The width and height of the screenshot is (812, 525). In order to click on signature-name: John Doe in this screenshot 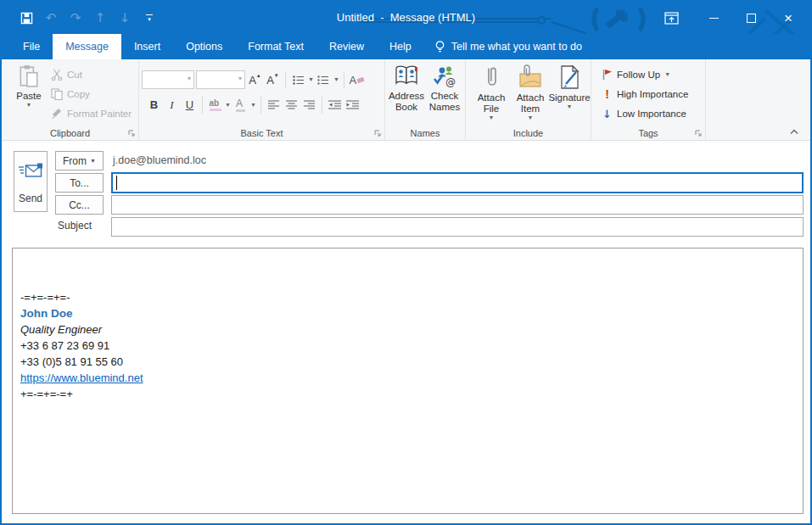, I will do `click(412, 314)`.